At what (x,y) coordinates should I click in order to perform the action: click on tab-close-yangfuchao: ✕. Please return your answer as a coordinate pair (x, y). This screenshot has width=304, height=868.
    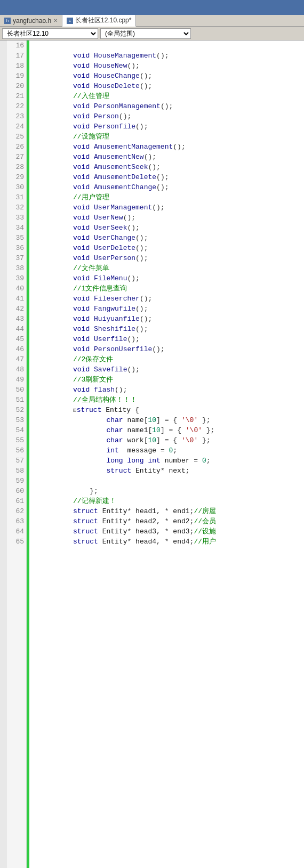
    Looking at the image, I should click on (55, 20).